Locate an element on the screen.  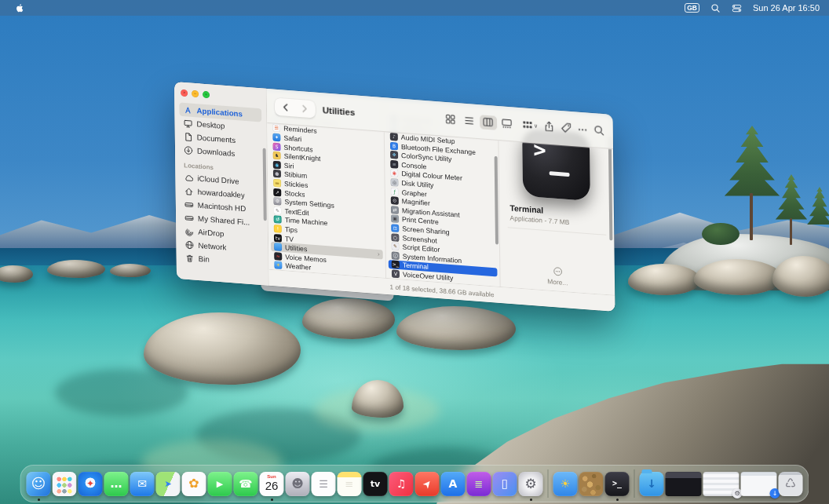
dock-tile: ☻ is located at coordinates (298, 484).